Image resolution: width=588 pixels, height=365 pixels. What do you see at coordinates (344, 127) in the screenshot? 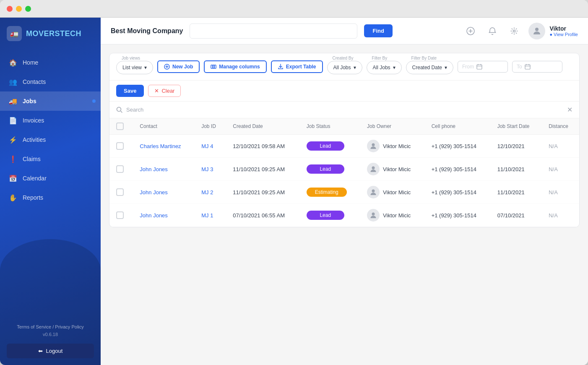
I see `table-header: Contact Job ID Created Date Job Status J…` at bounding box center [344, 127].